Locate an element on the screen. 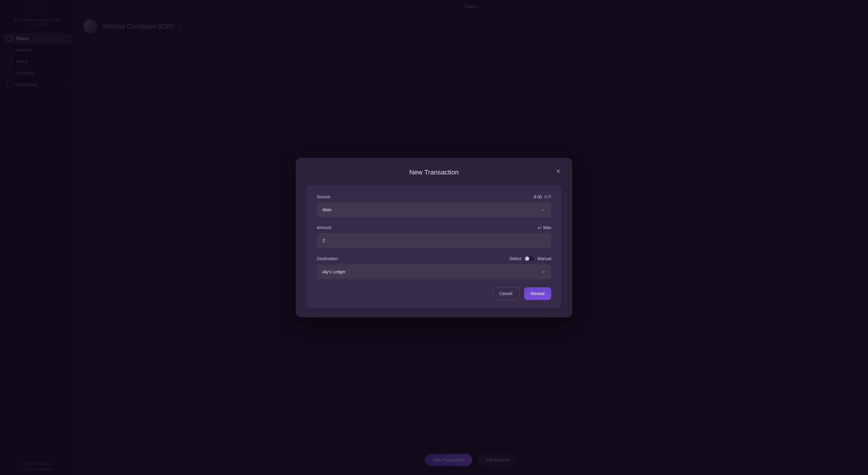  max-button: Max is located at coordinates (545, 228).